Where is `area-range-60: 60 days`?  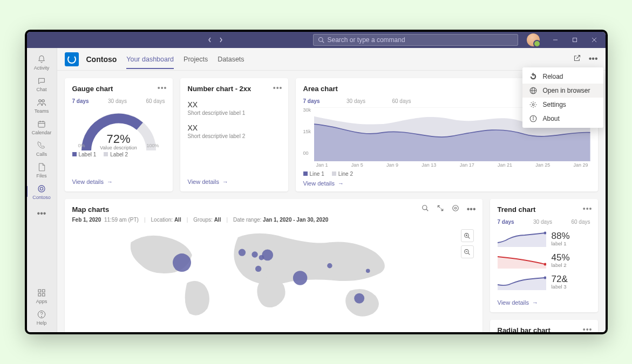 area-range-60: 60 days is located at coordinates (402, 101).